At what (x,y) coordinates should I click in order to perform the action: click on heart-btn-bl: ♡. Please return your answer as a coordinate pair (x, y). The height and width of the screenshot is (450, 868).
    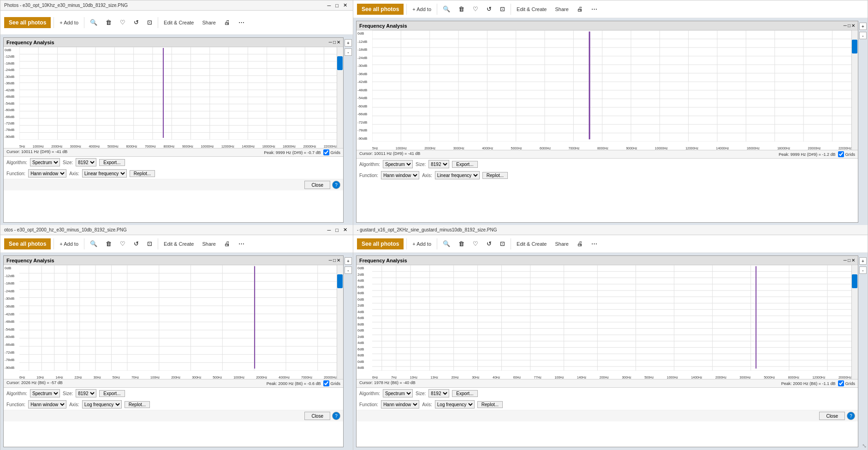
    Looking at the image, I should click on (123, 243).